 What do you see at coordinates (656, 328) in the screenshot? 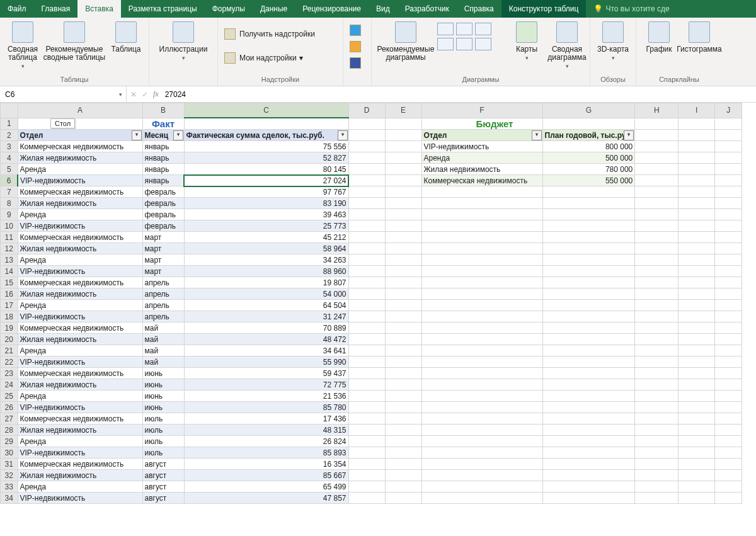
I see `cell-H19` at bounding box center [656, 328].